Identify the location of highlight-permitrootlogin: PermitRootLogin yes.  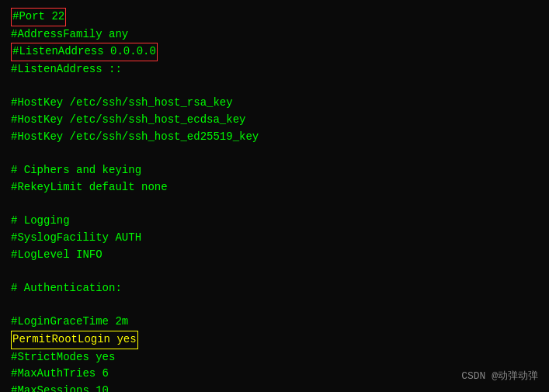
(75, 340).